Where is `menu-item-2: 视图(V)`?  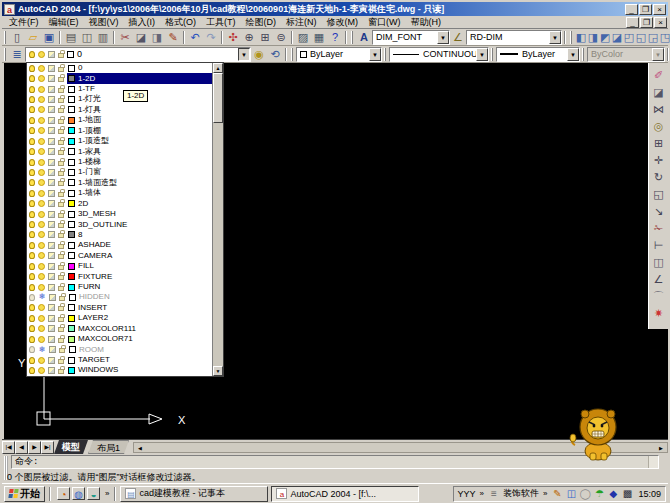
menu-item-2: 视图(V) is located at coordinates (104, 22).